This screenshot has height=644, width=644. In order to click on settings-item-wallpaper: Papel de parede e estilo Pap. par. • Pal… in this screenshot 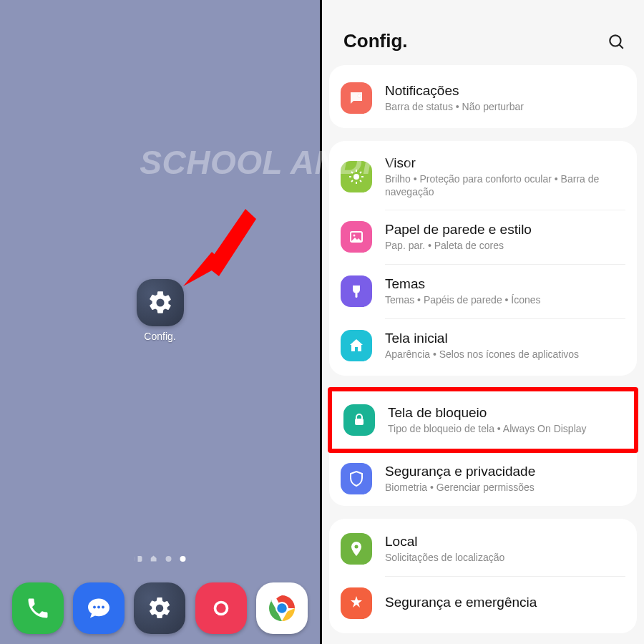, I will do `click(483, 237)`.